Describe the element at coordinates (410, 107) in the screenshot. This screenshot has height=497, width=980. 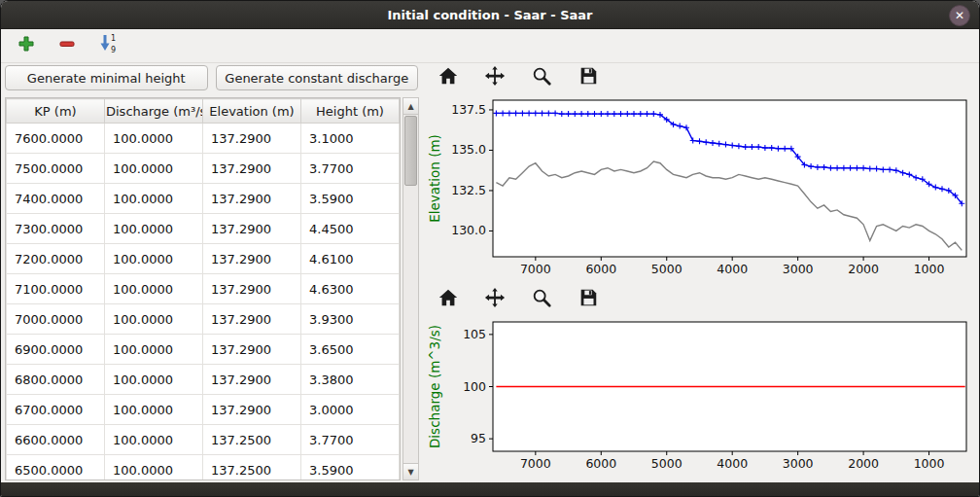
I see `scroll-up-button: ▲` at that location.